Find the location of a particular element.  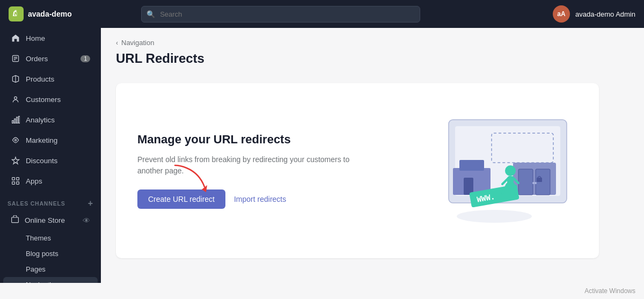

admin-username: avada-demo Admin is located at coordinates (605, 14).